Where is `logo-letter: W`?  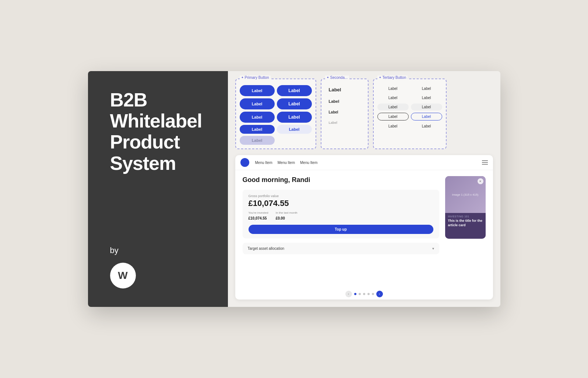
logo-letter: W is located at coordinates (123, 276).